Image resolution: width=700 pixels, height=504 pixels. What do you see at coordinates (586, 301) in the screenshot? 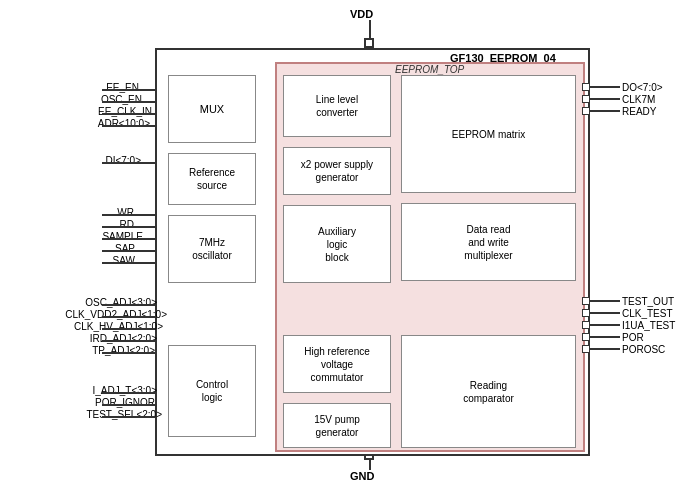
I see `test-out-square` at bounding box center [586, 301].